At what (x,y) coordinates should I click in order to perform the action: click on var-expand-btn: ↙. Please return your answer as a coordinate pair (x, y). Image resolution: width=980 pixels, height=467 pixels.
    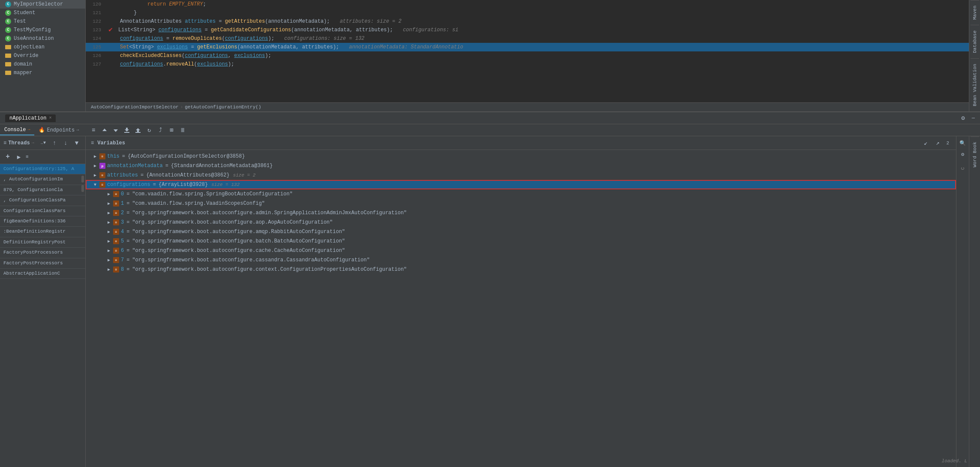
    Looking at the image, I should click on (926, 143).